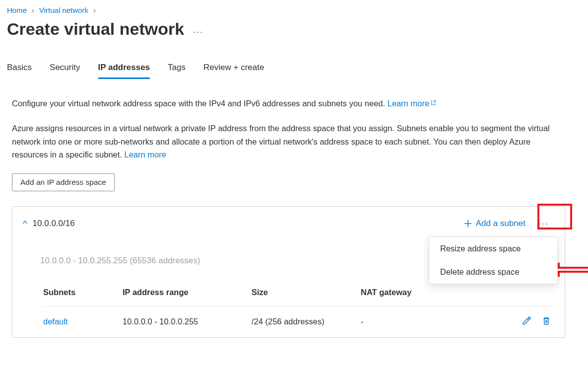 Image resolution: width=588 pixels, height=383 pixels. I want to click on breadcrumb: Home › Virtual network ›, so click(294, 10).